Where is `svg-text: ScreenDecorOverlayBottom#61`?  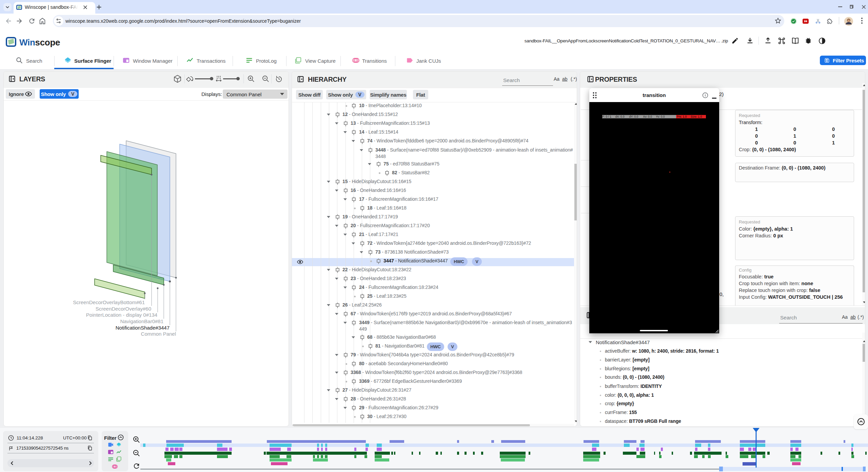
svg-text: ScreenDecorOverlayBottom#61 is located at coordinates (109, 302).